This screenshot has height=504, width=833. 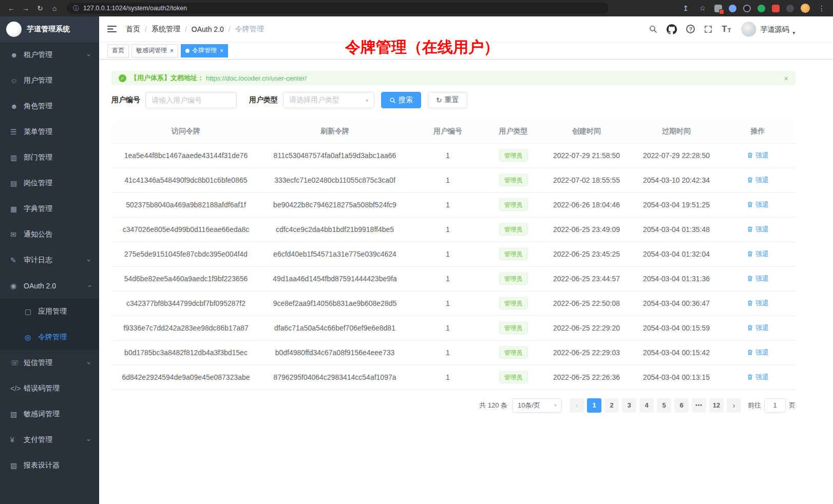 What do you see at coordinates (822, 8) in the screenshot?
I see `browser-menu-icon: ⋮` at bounding box center [822, 8].